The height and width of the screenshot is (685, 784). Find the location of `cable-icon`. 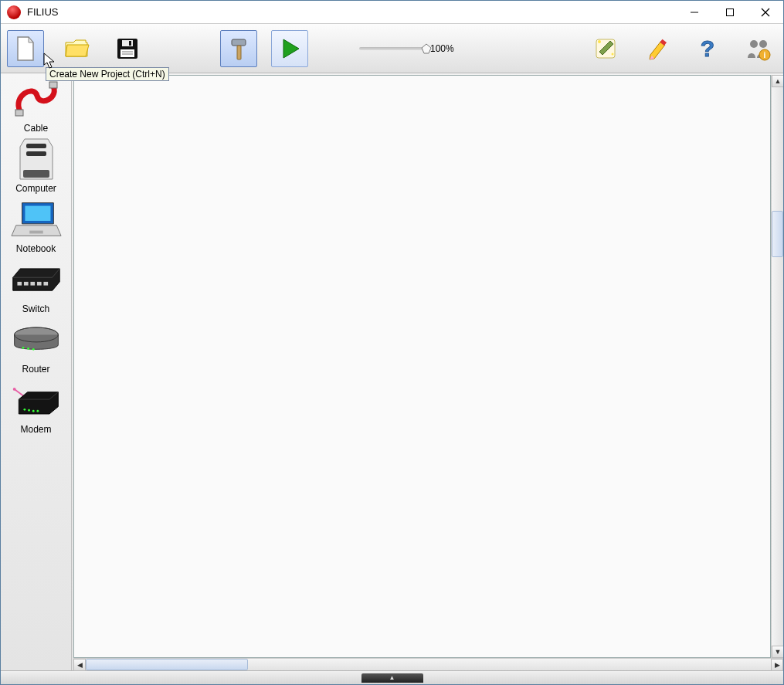

cable-icon is located at coordinates (36, 100).